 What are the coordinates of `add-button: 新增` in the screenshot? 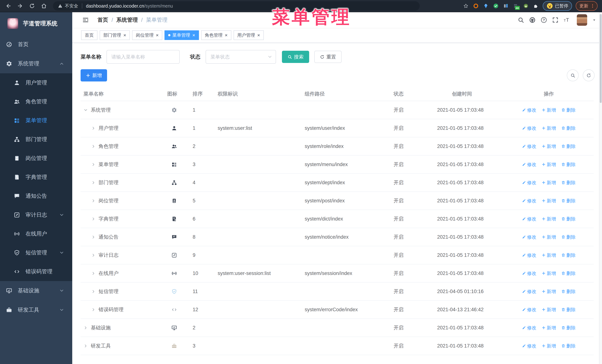 It's located at (94, 75).